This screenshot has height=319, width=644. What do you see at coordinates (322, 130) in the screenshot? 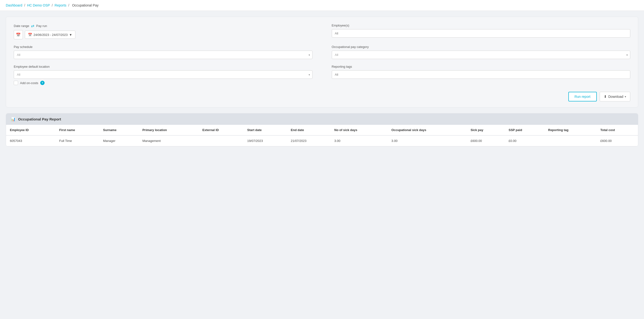
I see `table-header: Employee ID First name Surname Primary l…` at bounding box center [322, 130].